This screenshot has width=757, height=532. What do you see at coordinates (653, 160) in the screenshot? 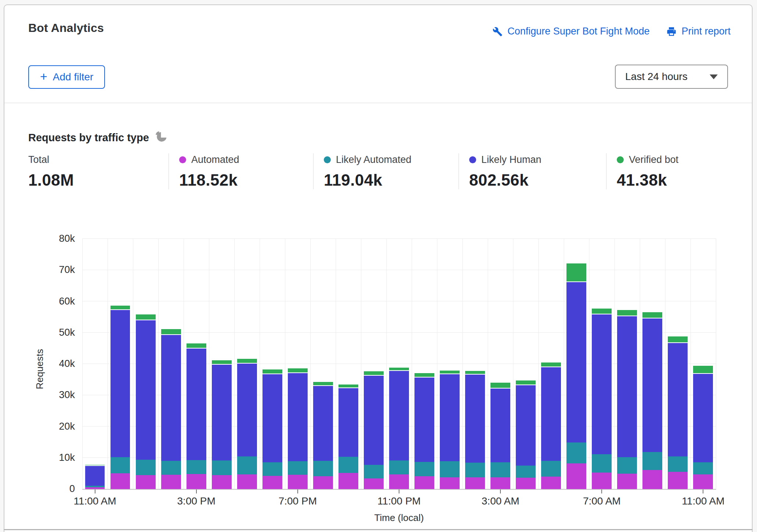
I see `stat-verified-bot-label: Verified bot` at bounding box center [653, 160].